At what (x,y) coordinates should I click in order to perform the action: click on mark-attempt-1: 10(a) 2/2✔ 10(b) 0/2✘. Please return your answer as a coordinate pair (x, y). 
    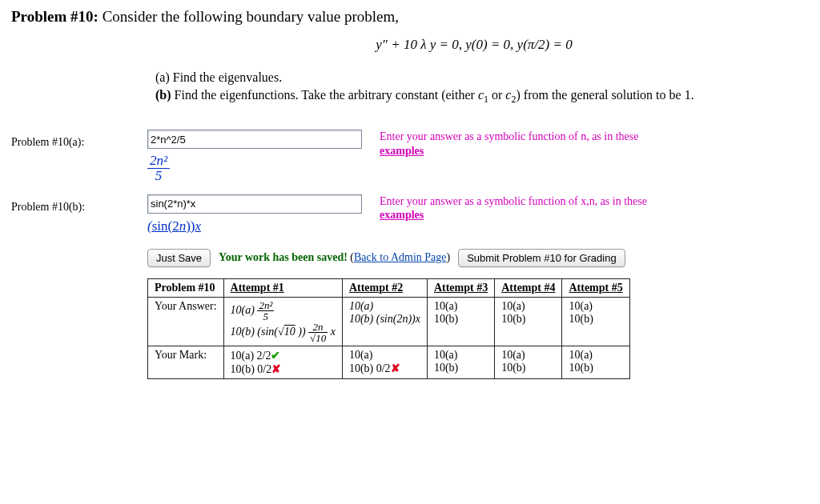
    Looking at the image, I should click on (283, 362).